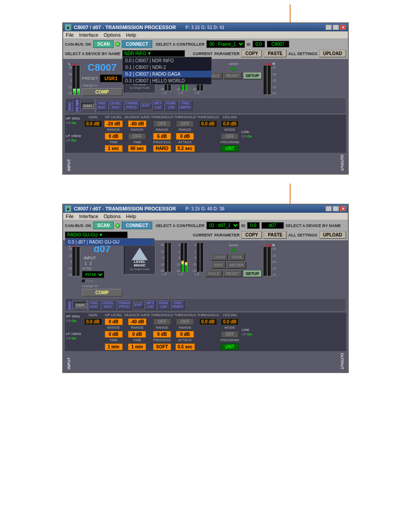 This screenshot has width=411, height=532. Describe the element at coordinates (220, 257) in the screenshot. I see `load-button-2: LOAD` at that location.